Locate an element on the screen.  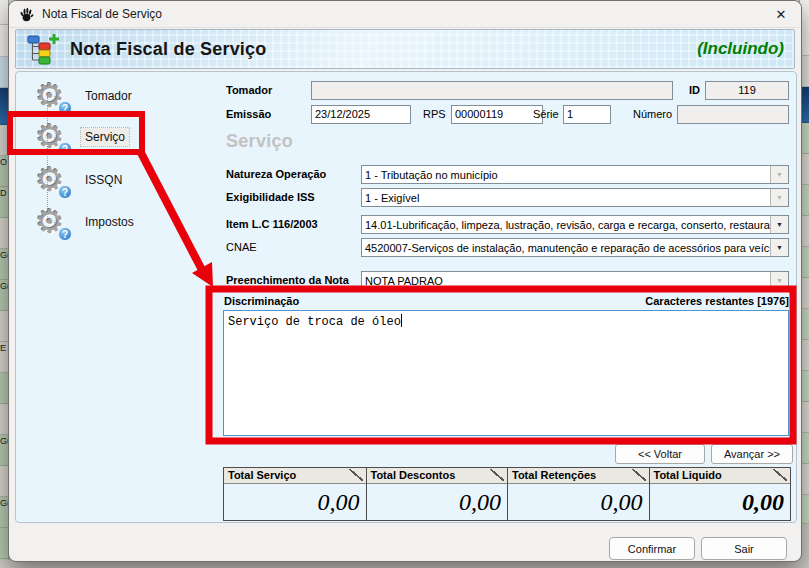
id-label: ID is located at coordinates (694, 90).